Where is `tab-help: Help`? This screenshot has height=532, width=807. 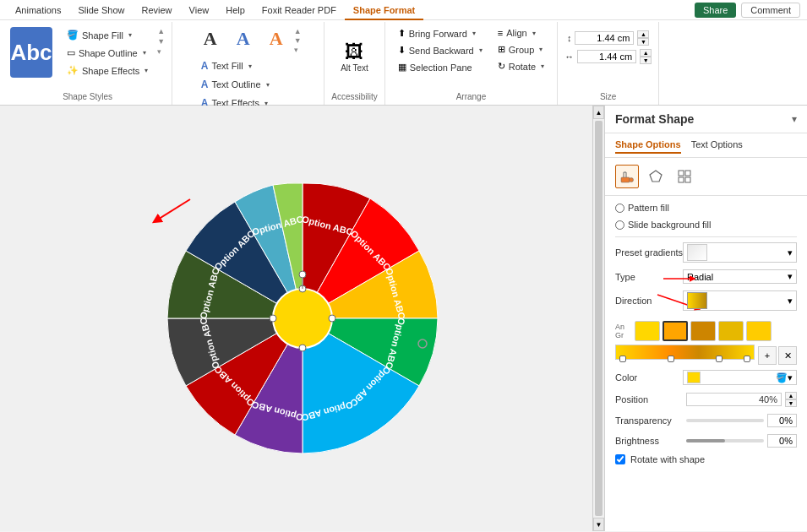 tab-help: Help is located at coordinates (235, 10).